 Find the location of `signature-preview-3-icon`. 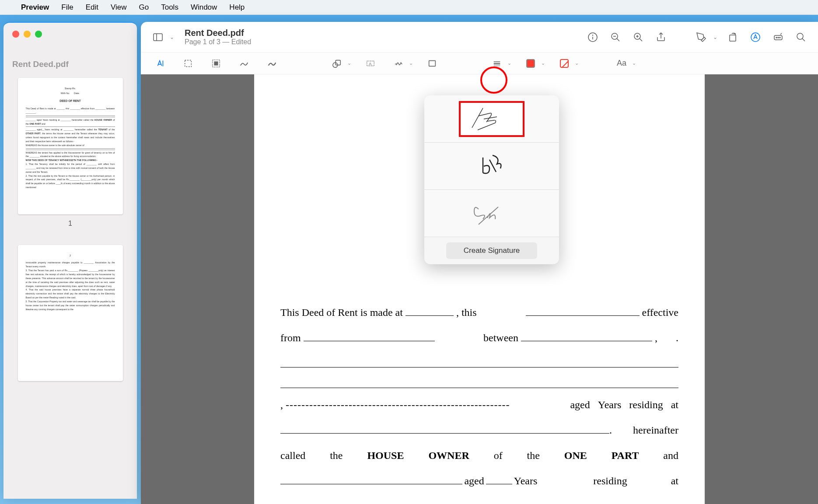

signature-preview-3-icon is located at coordinates (492, 214).